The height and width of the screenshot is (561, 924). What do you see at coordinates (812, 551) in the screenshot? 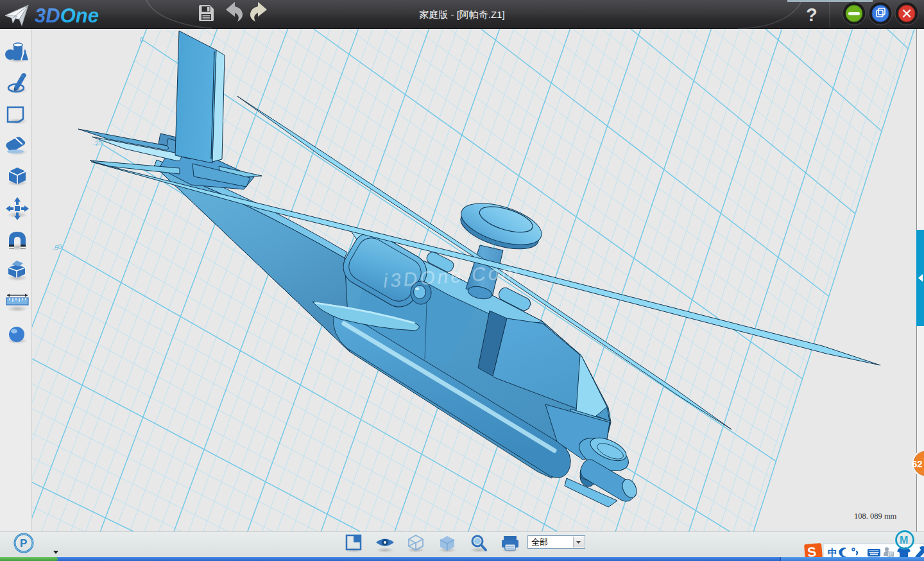
I see `svg-text: S` at bounding box center [812, 551].